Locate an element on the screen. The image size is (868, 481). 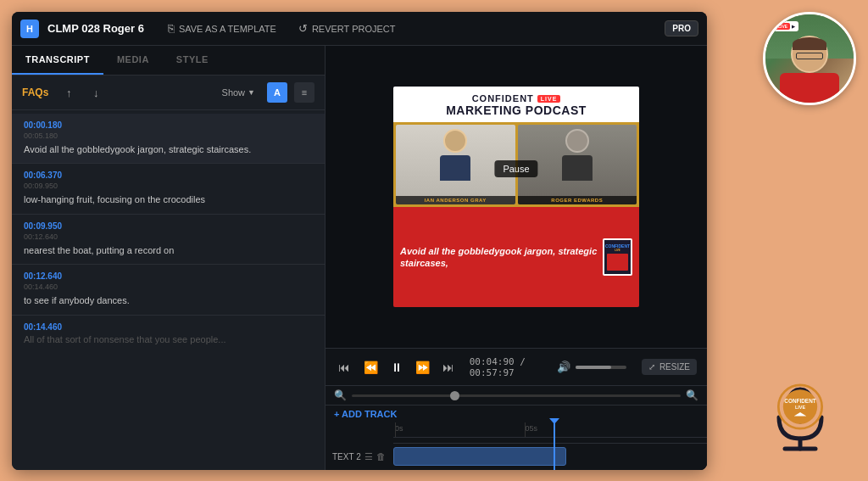
list-item: 00:14.460 All of that sort of nonsense t… is located at coordinates (168, 334).